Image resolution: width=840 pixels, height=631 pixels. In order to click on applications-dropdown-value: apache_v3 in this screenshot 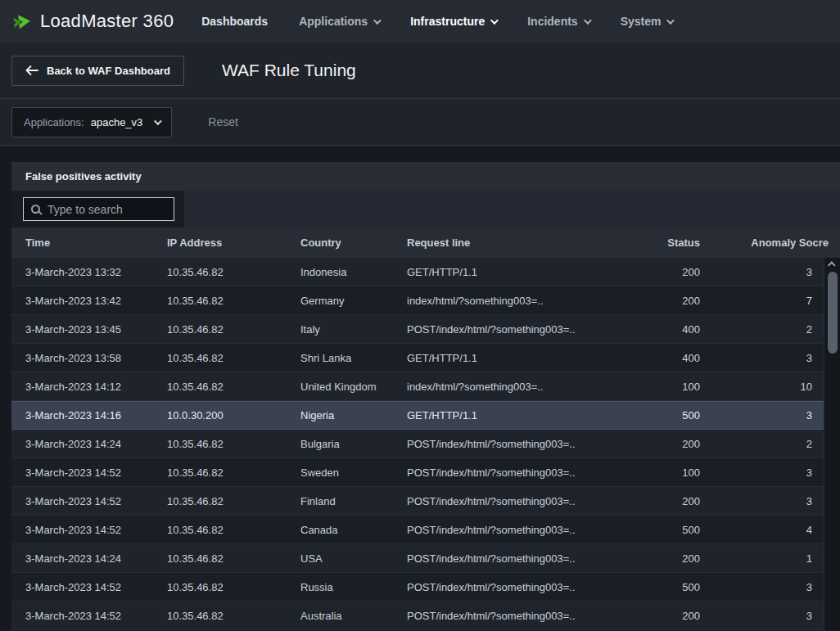, I will do `click(117, 123)`.